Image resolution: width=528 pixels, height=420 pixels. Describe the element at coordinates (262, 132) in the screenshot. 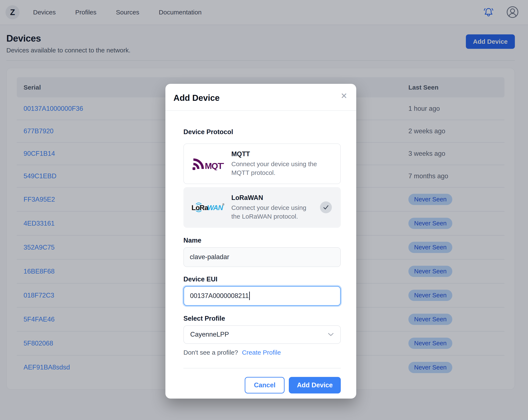

I see `device-protocol-label: Device Protocol` at that location.